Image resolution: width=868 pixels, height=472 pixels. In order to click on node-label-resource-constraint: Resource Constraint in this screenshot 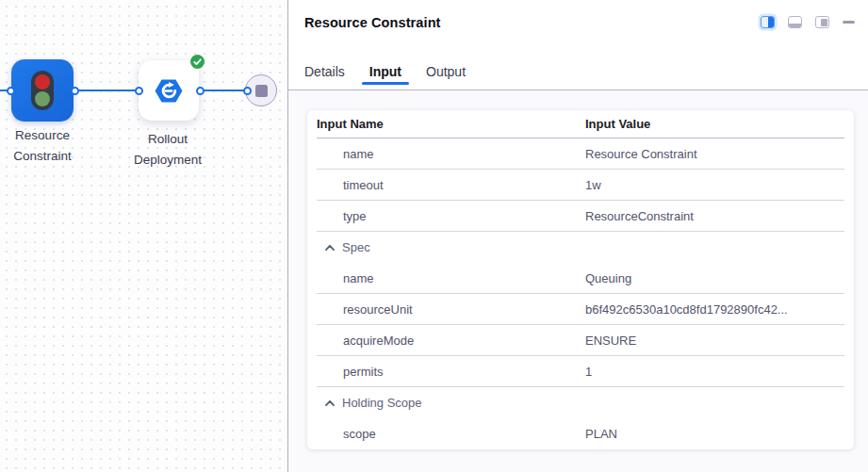, I will do `click(47, 145)`.